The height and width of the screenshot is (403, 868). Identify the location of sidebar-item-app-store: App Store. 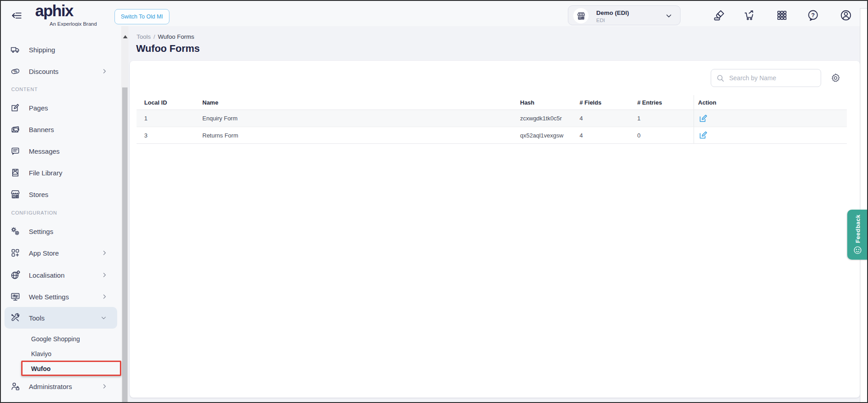
(60, 253).